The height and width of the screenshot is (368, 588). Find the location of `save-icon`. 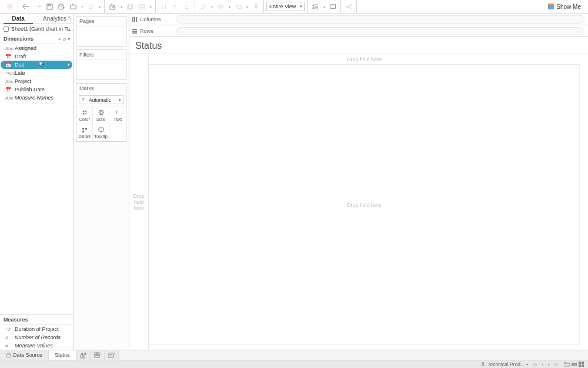

save-icon is located at coordinates (49, 6).